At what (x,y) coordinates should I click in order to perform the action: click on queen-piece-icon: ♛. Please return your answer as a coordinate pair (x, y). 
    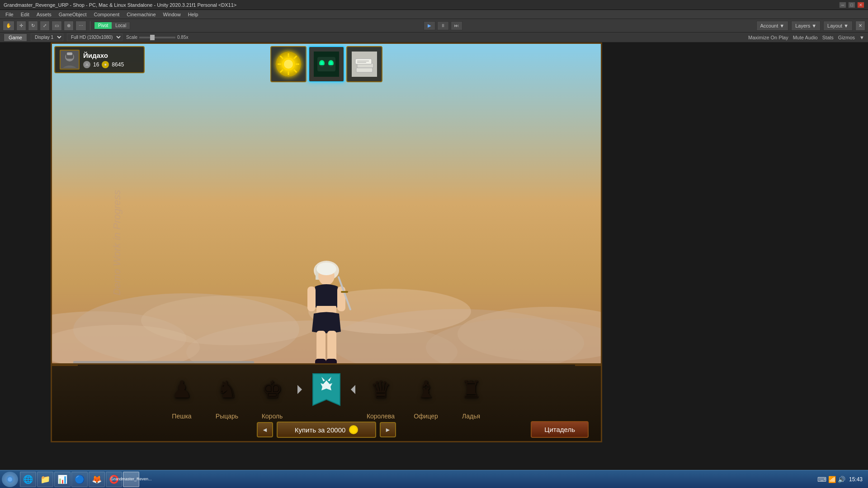
    Looking at the image, I should click on (381, 389).